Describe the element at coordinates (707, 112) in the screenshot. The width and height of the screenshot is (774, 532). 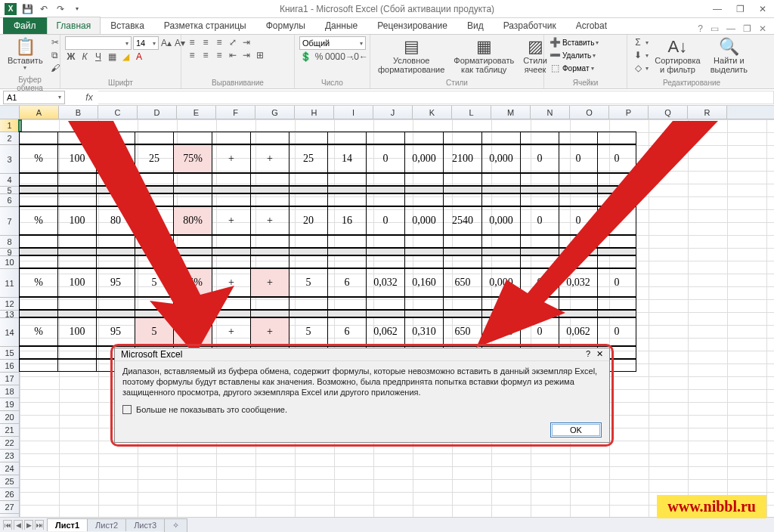
I see `column-header: R` at that location.